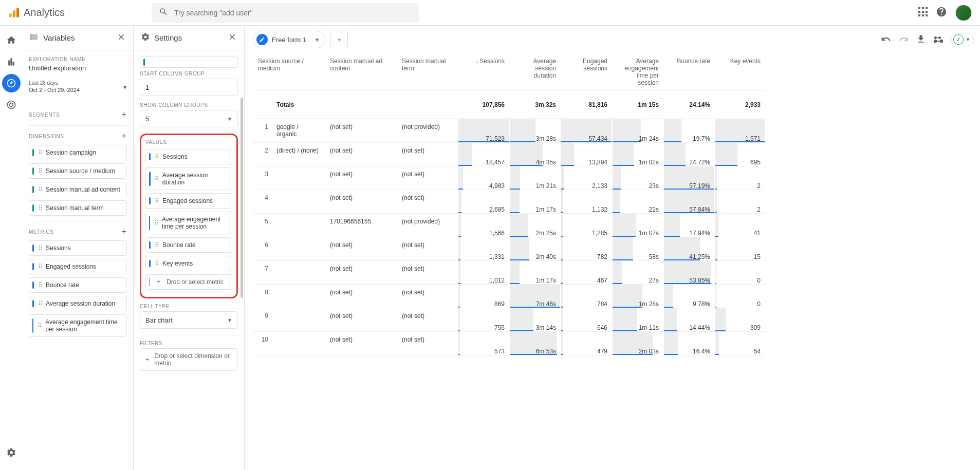 This screenshot has width=980, height=470. I want to click on col-key-events: Key events, so click(741, 72).